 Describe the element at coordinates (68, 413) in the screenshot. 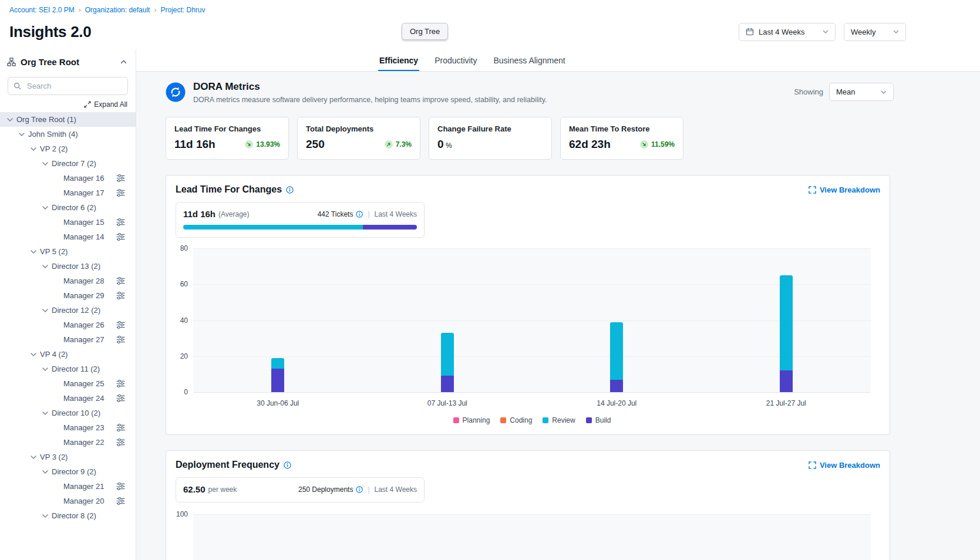

I see `tree-item-director-10-2: Director 10 (2)` at that location.